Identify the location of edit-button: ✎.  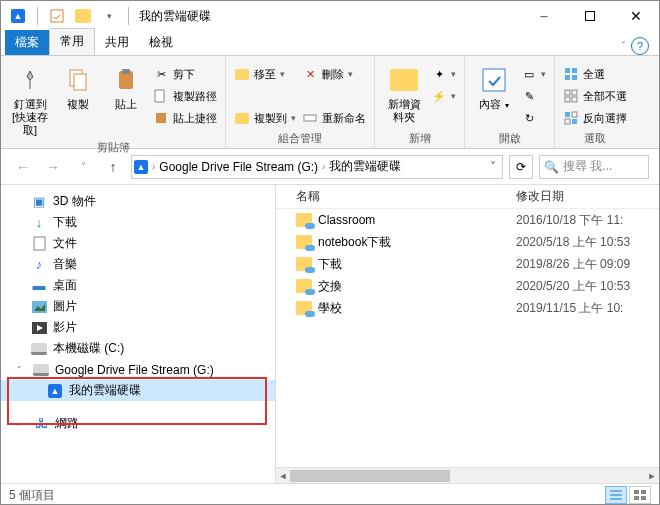
(534, 96).